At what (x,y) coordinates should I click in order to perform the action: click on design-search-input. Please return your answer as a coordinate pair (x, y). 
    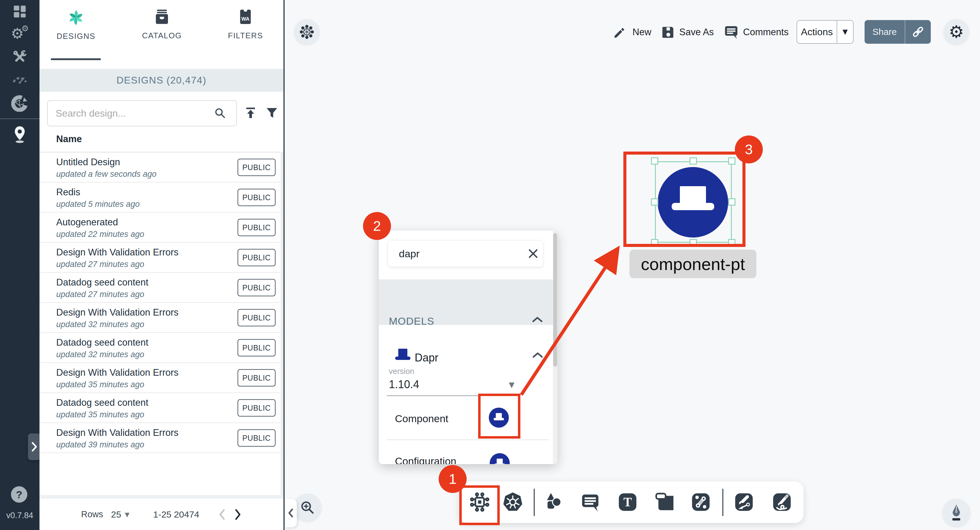
    Looking at the image, I should click on (142, 113).